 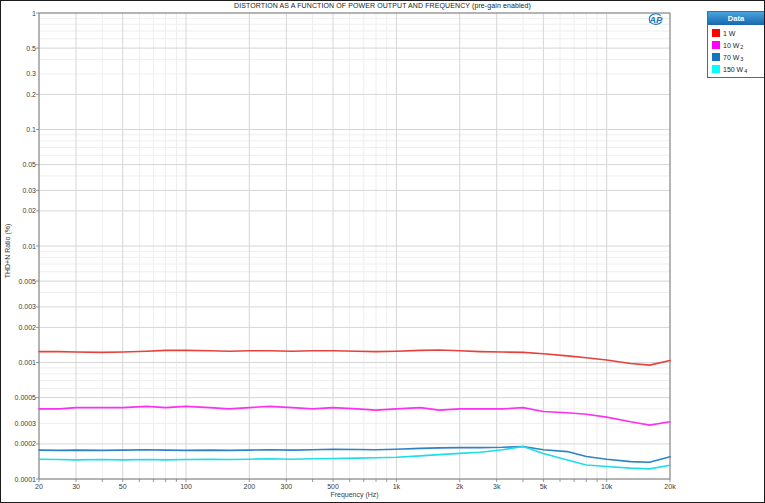 What do you see at coordinates (333, 486) in the screenshot?
I see `x-tick-label: 500` at bounding box center [333, 486].